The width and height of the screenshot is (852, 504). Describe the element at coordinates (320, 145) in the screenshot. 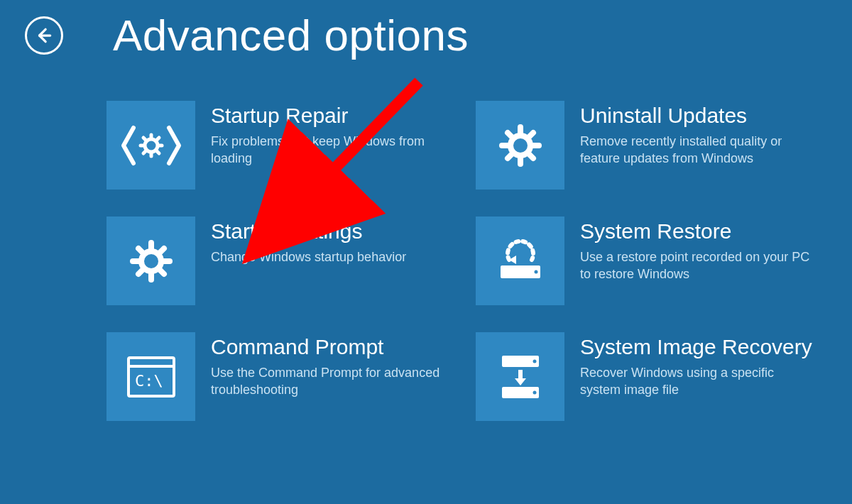

I see `tile-text: Startup Repair Fix problems that keep Wi…` at that location.